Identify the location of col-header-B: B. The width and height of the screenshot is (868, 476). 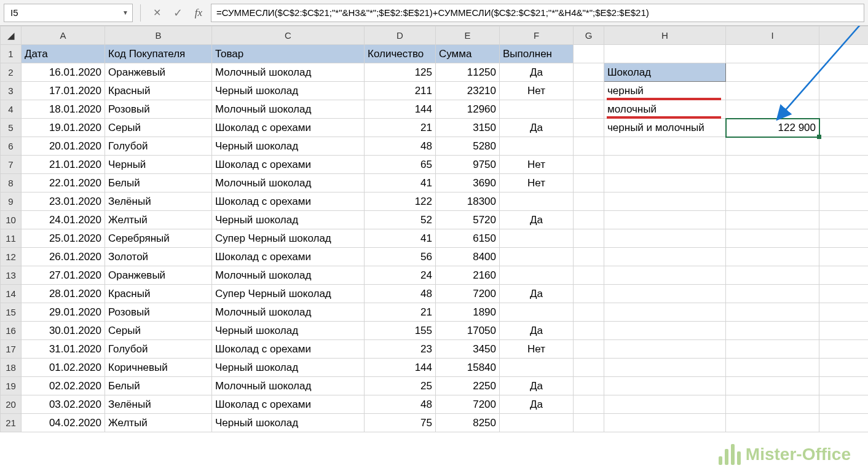
(159, 36).